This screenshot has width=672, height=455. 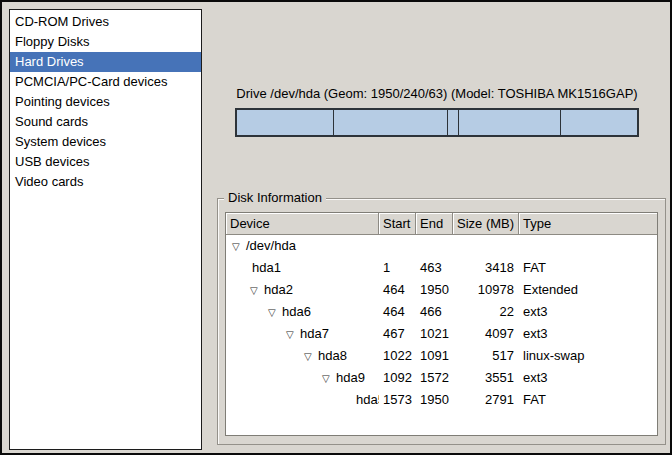 I want to click on sidebar-item-hard-drives: Hard Drives, so click(x=106, y=62).